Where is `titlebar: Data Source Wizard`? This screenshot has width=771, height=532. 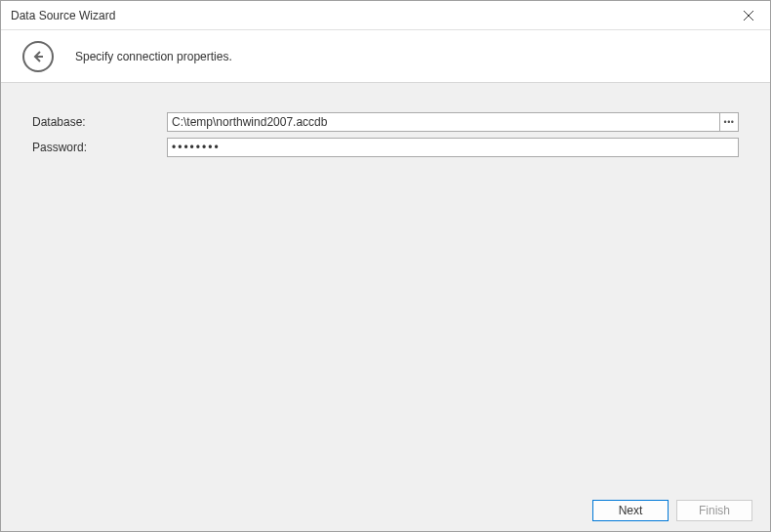
titlebar: Data Source Wizard is located at coordinates (386, 16).